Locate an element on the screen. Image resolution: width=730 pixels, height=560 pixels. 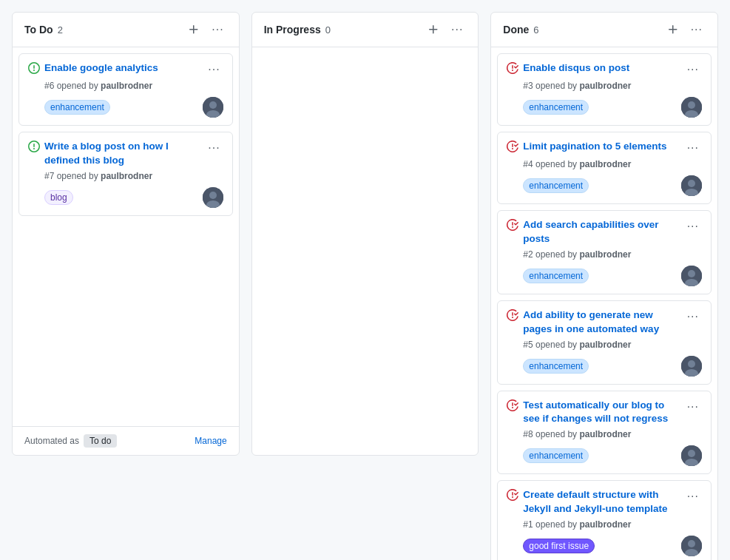
card-title: Limit pagination to 5 elements is located at coordinates (595, 146).